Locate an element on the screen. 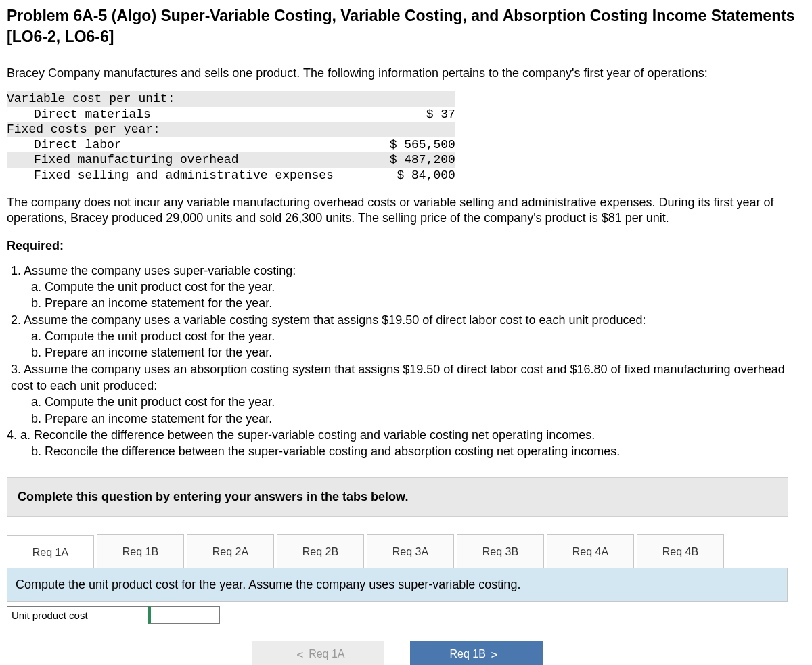 This screenshot has width=812, height=665. nav-row: < Req 1A Req 1B > is located at coordinates (397, 649).